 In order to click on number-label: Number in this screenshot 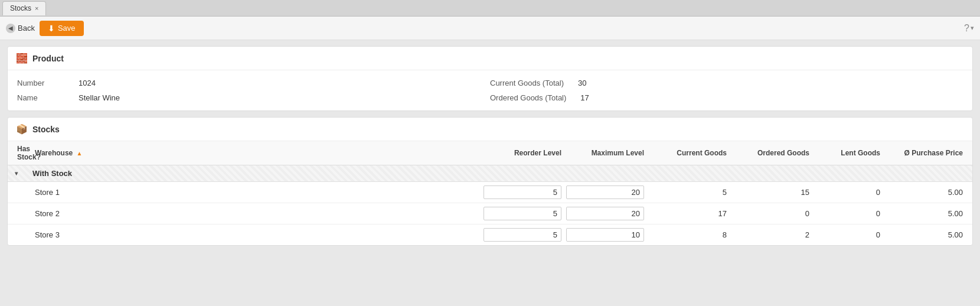, I will do `click(41, 83)`.